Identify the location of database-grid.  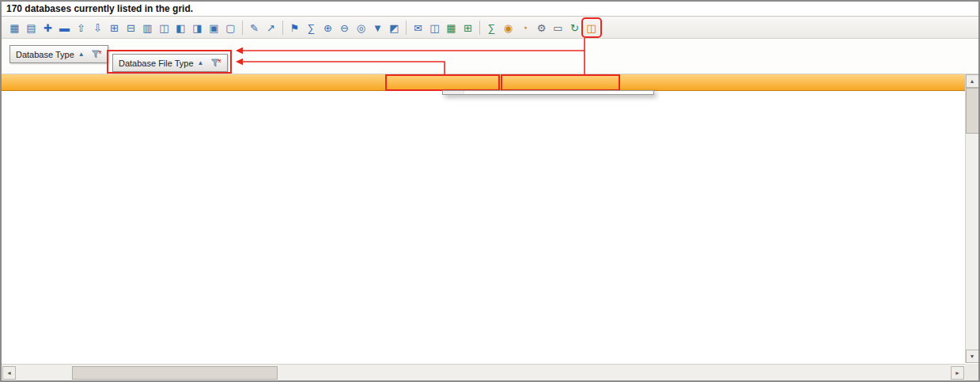
(483, 82).